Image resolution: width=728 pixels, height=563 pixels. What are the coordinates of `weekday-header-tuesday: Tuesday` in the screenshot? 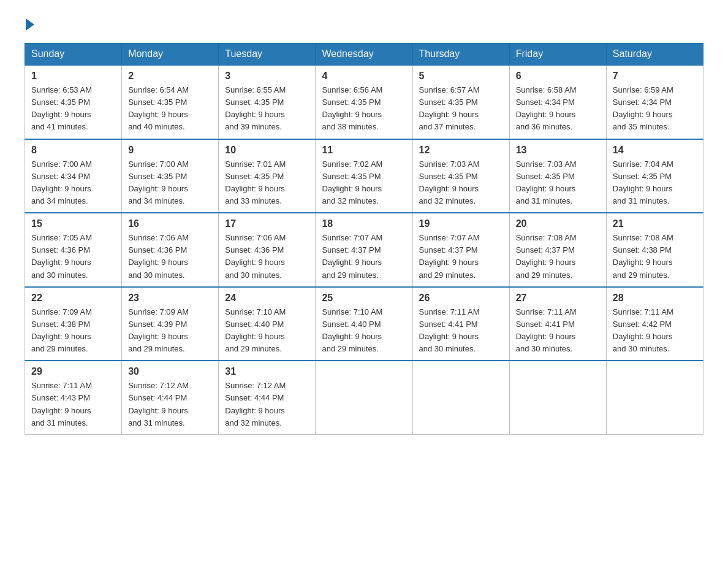 It's located at (267, 55).